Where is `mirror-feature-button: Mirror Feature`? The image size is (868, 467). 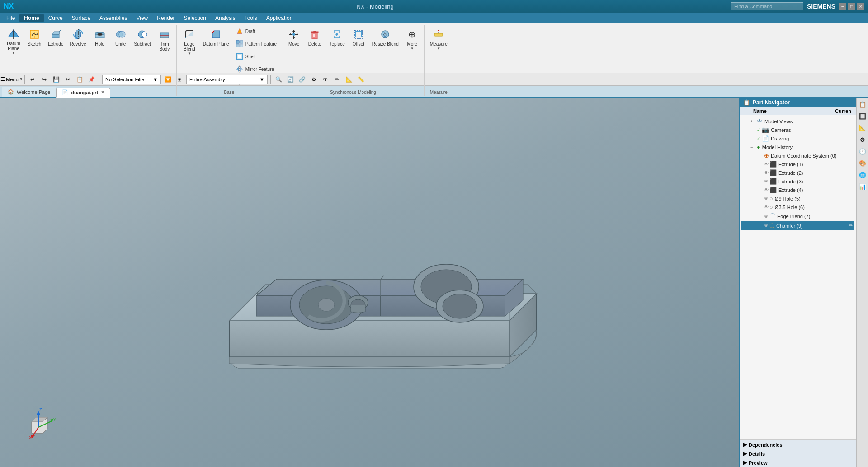 mirror-feature-button: Mirror Feature is located at coordinates (256, 69).